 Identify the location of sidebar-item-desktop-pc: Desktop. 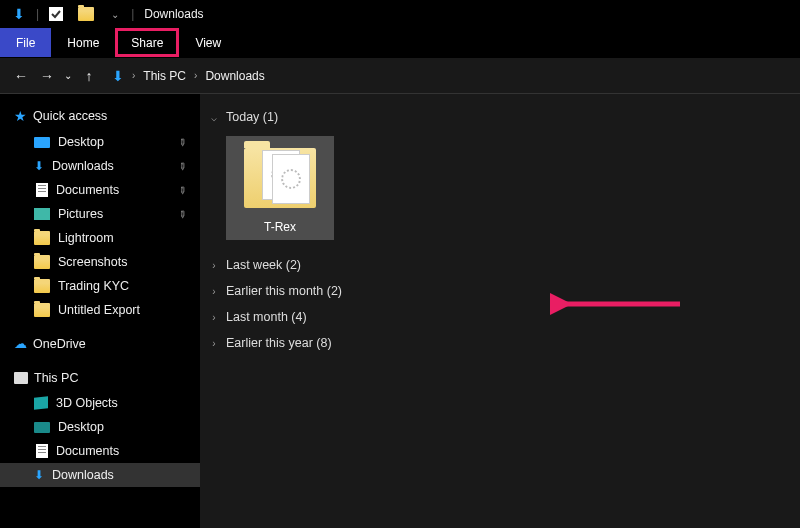
(100, 427).